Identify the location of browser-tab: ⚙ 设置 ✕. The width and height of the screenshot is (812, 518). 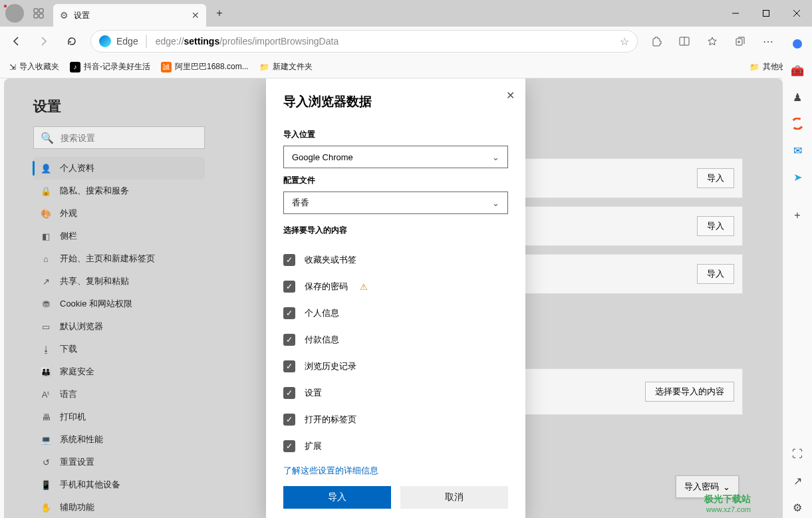
(130, 15).